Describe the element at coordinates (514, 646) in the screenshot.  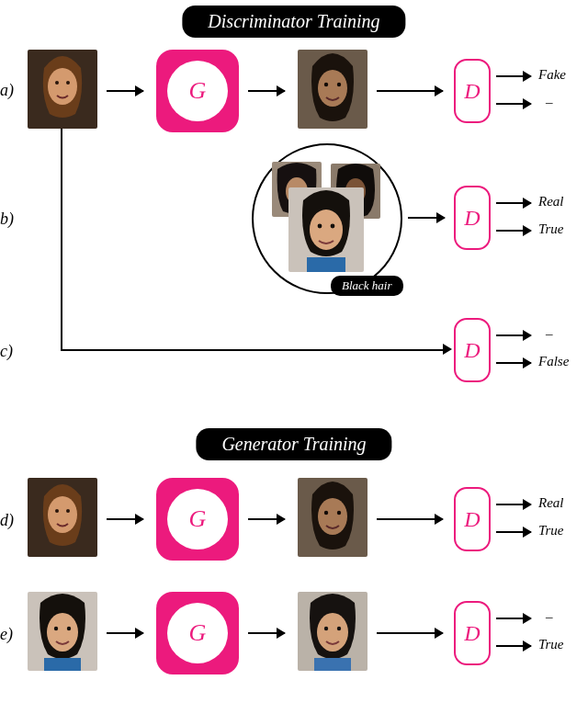
I see `arrow-d-out2-e` at that location.